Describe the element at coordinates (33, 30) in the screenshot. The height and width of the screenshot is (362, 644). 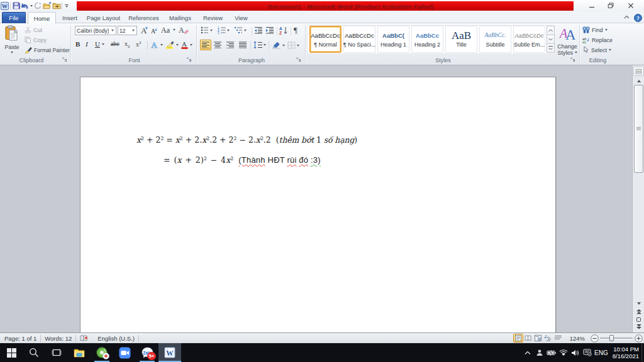
I see `cut-button: Cut` at that location.